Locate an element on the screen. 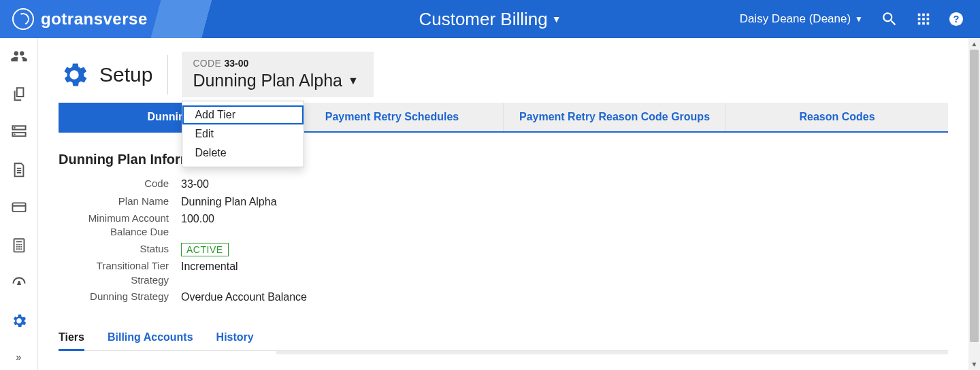  info-label: Dunning Strategy is located at coordinates (120, 297).